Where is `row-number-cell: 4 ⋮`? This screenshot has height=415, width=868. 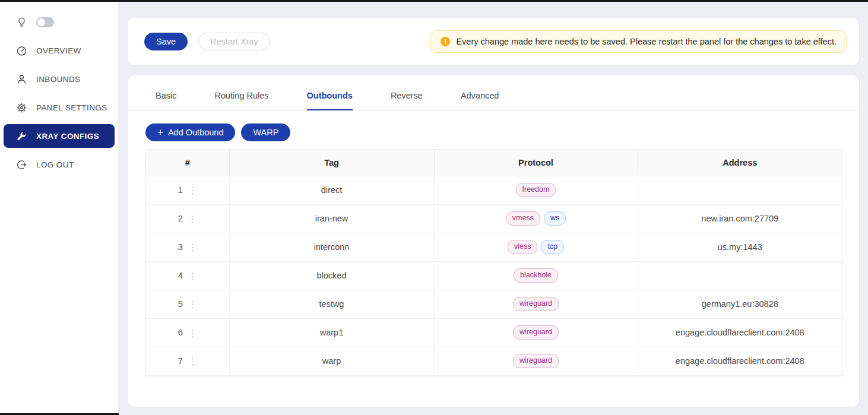 row-number-cell: 4 ⋮ is located at coordinates (188, 275).